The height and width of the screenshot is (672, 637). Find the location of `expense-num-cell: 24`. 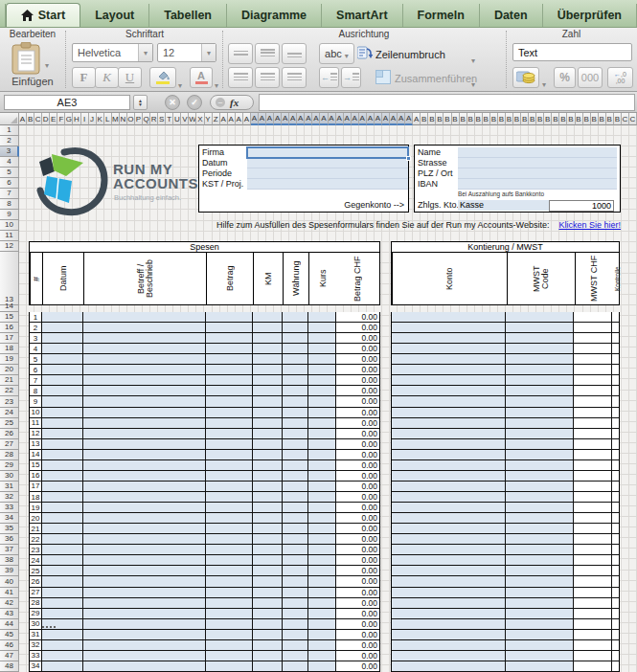

expense-num-cell: 24 is located at coordinates (36, 560).